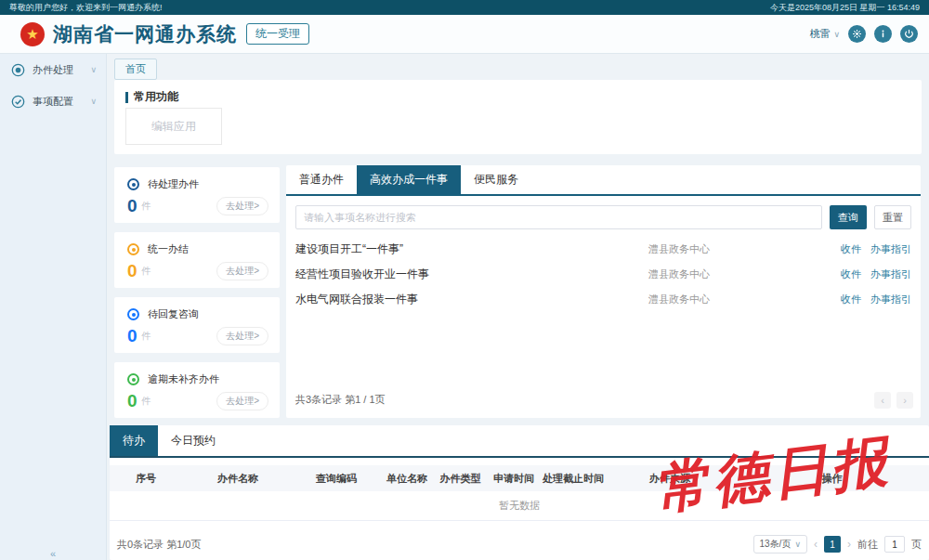  I want to click on tab-efficient-one-thing: 高效办成一件事, so click(409, 180).